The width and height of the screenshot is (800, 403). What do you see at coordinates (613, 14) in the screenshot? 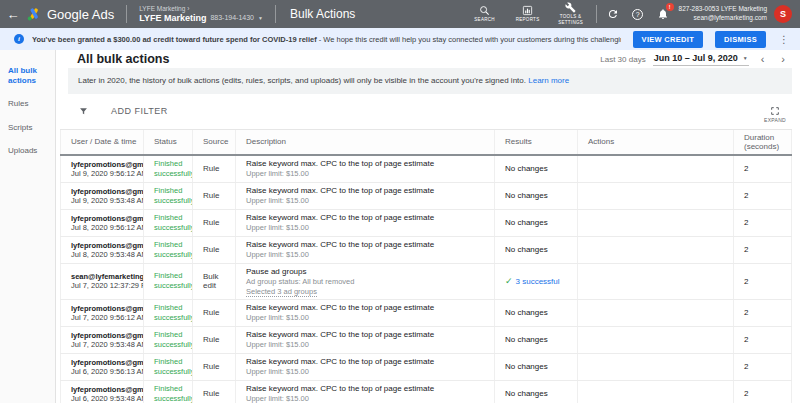
I see `refresh-button` at bounding box center [613, 14].